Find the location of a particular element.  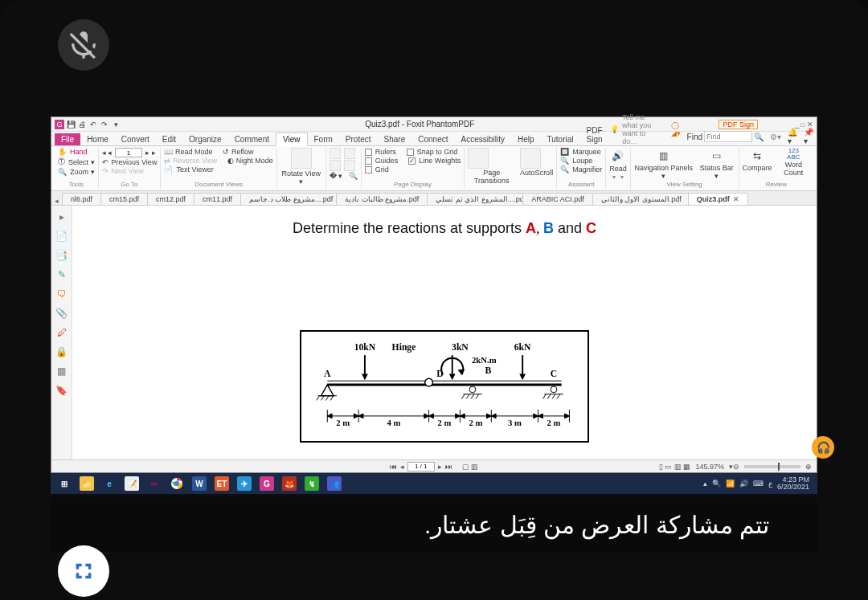

doc-tab-active: Quiz3.pdf✕ is located at coordinates (719, 199).